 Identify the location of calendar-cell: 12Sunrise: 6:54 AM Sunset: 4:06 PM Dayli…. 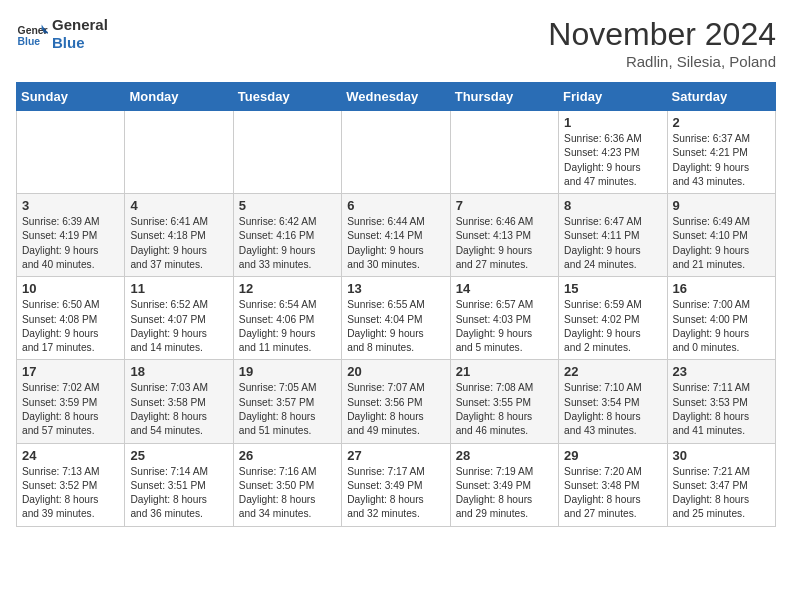
(287, 318).